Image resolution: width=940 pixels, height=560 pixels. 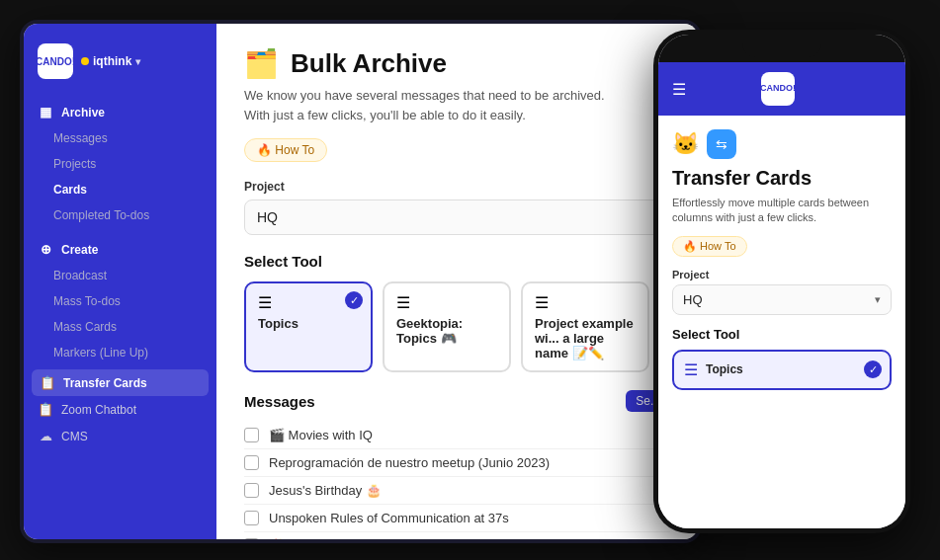 What do you see at coordinates (447, 327) in the screenshot?
I see `tool-card-geektopia: ☰ Geektopia: Topics 🎮` at bounding box center [447, 327].